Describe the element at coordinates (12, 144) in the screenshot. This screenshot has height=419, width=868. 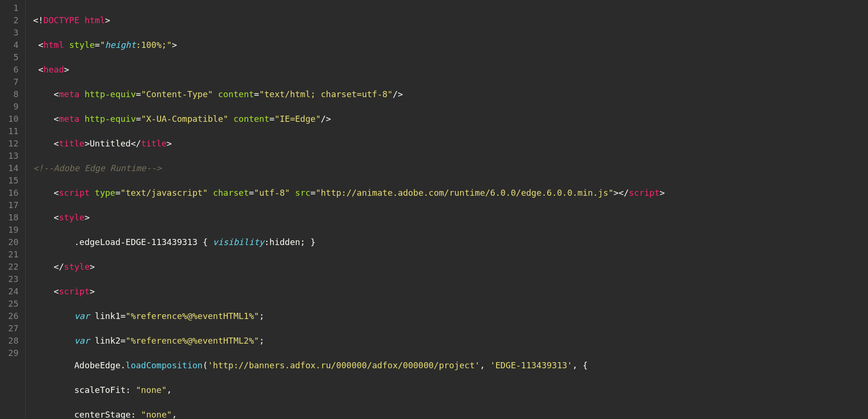
I see `line-number: 12` at that location.